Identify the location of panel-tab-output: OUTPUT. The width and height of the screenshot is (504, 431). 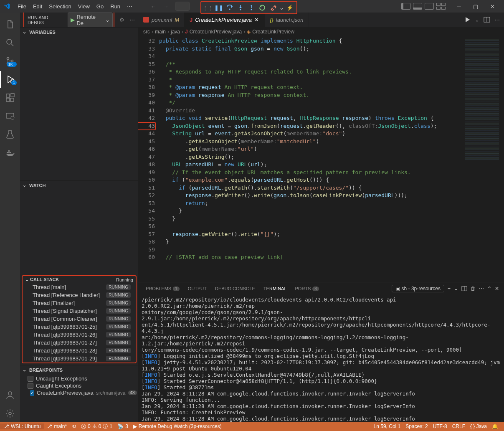
(197, 289).